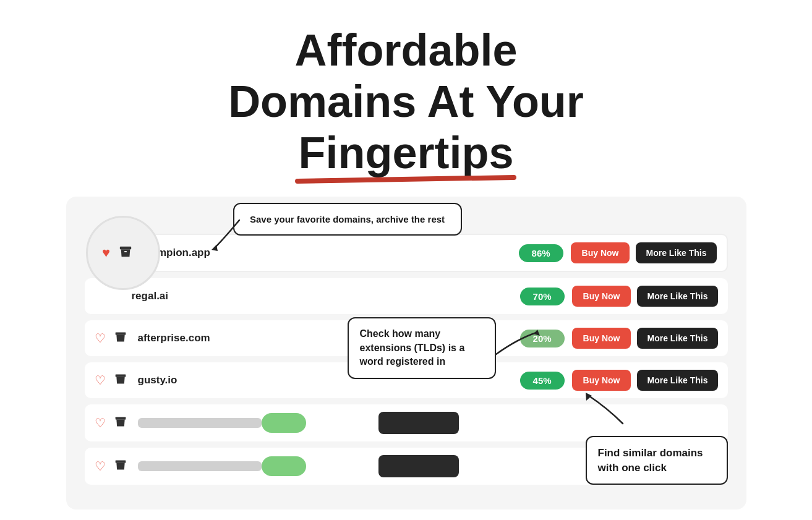 The image size is (812, 520). Describe the element at coordinates (348, 219) in the screenshot. I see `tooltip-save-favorites: Save your favorite domains, archive the …` at that location.